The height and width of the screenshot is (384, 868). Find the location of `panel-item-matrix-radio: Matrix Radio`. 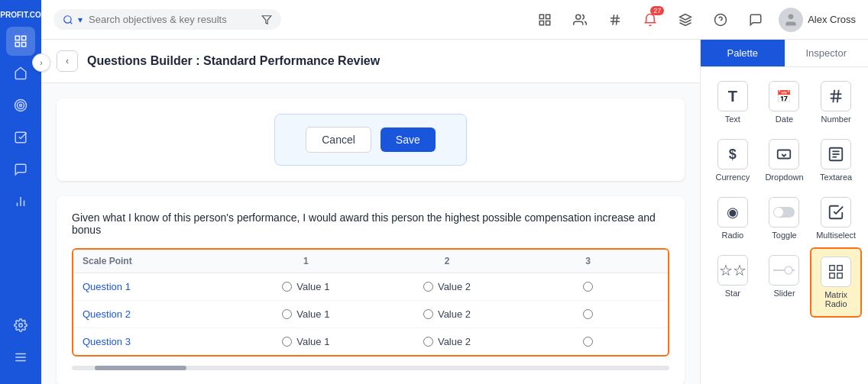

panel-item-matrix-radio: Matrix Radio is located at coordinates (836, 282).